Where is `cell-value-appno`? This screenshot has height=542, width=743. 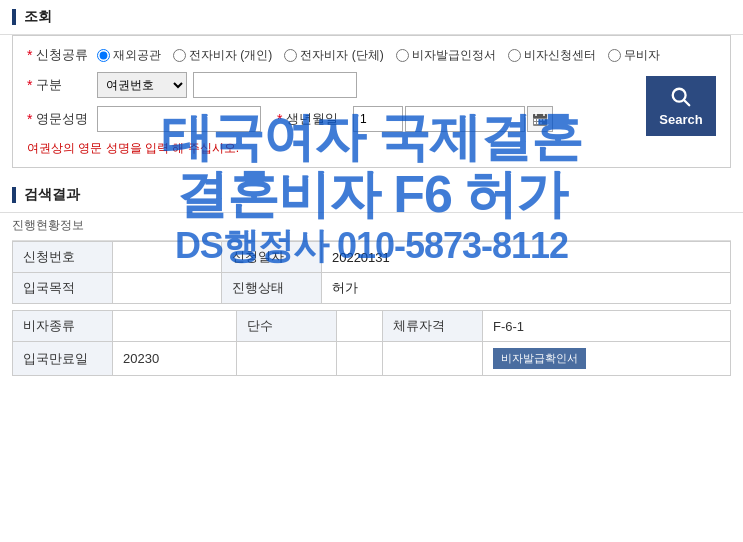 cell-value-appno is located at coordinates (168, 258).